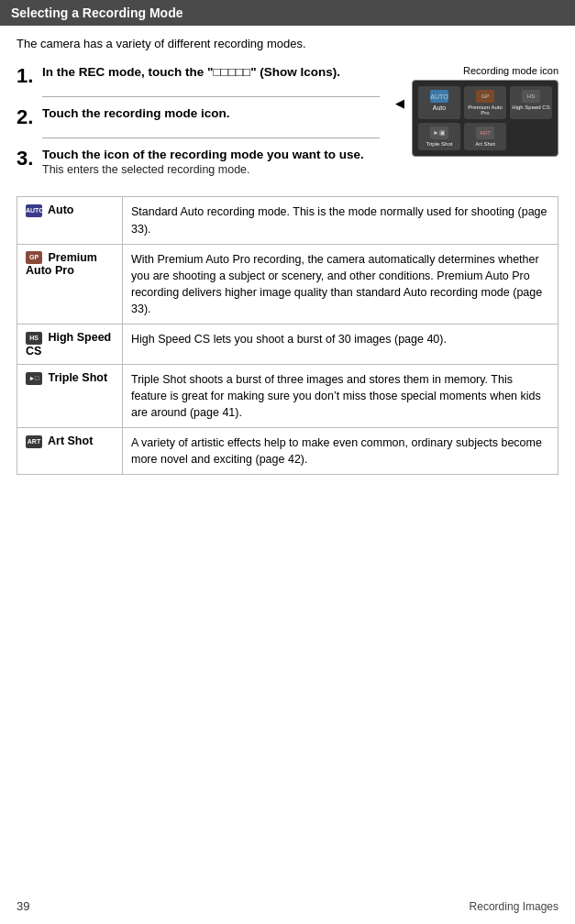 The height and width of the screenshot is (924, 575). Describe the element at coordinates (198, 117) in the screenshot. I see `step-2: 2. Touch the recording mode icon.` at that location.